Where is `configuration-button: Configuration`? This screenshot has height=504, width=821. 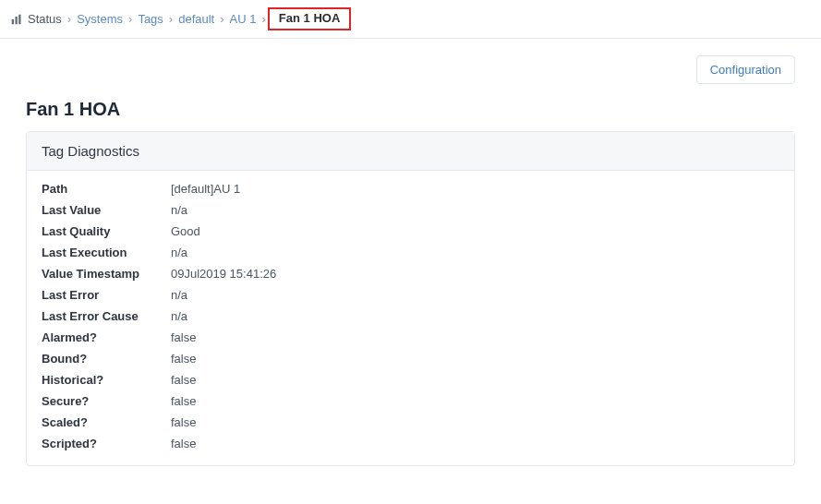
configuration-button: Configuration is located at coordinates (746, 70).